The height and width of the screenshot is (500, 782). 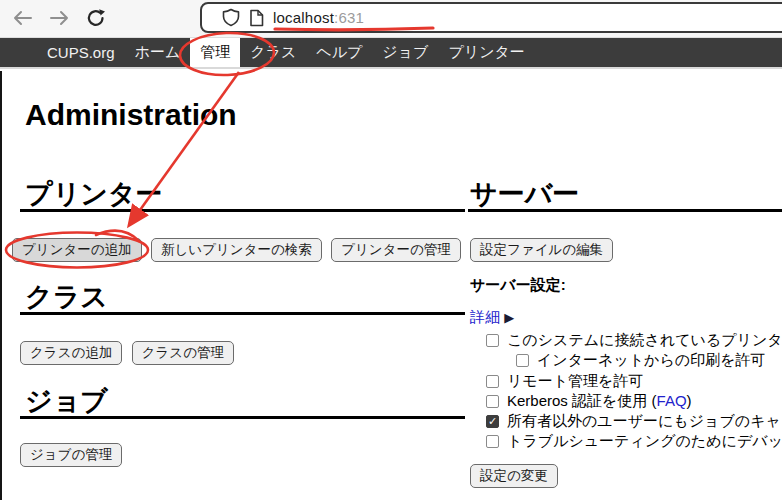 What do you see at coordinates (644, 422) in the screenshot?
I see `cancel-jobs-label: 所有者以外のユーザーにもジョブのキャ` at bounding box center [644, 422].